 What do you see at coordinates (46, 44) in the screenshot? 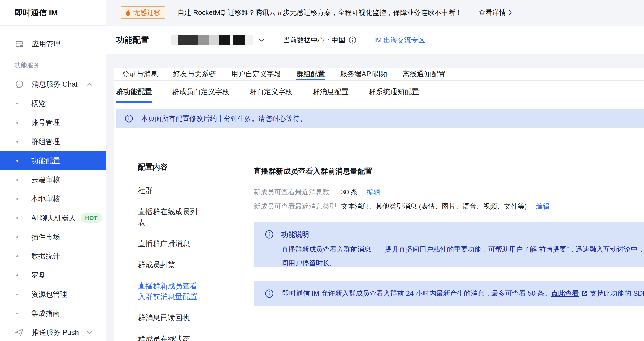
I see `sidebar-item-label: 应用管理` at bounding box center [46, 44].